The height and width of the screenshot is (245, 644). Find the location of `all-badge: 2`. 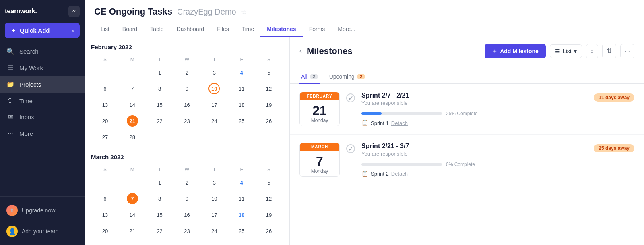

all-badge: 2 is located at coordinates (314, 77).